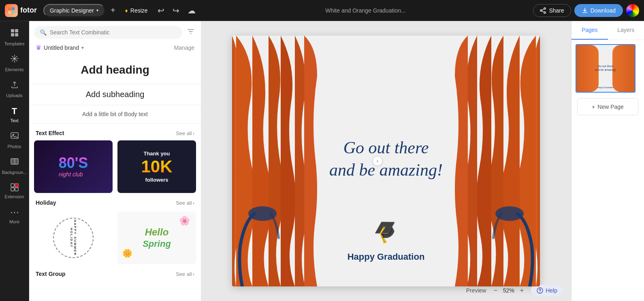 The width and height of the screenshot is (644, 301). Describe the element at coordinates (83, 48) in the screenshot. I see `brand-dropdown-icon: ▾` at that location.